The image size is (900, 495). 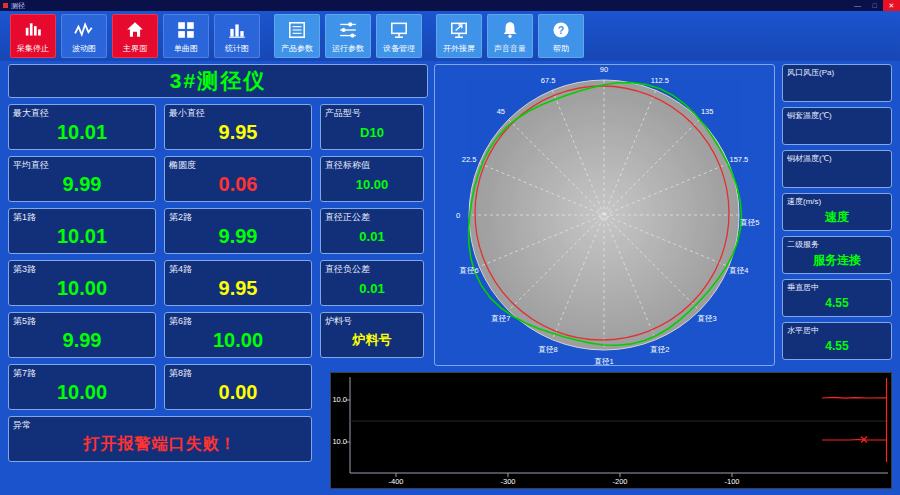 I want to click on gauge-field: 第8路0.00, so click(x=238, y=387).